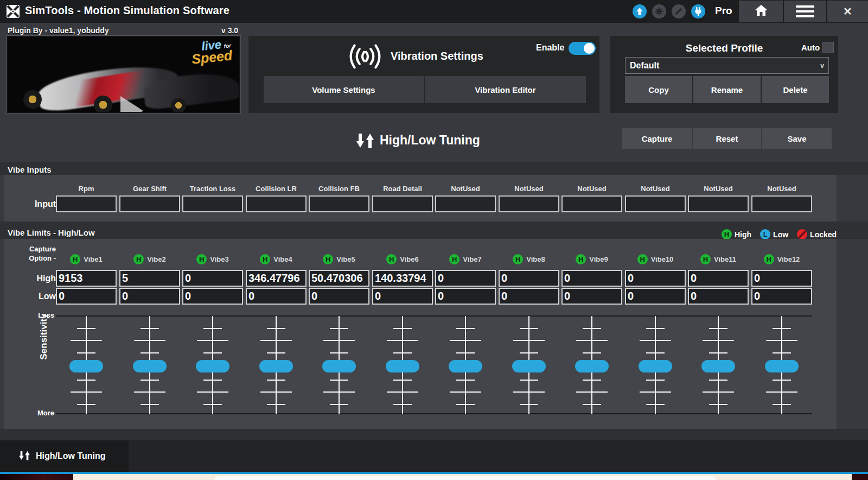 The image size is (868, 480). Describe the element at coordinates (124, 74) in the screenshot. I see `game-preview-image: live for Speed` at that location.